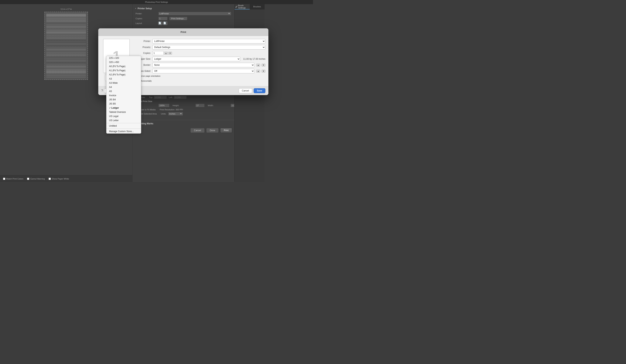 The width and height of the screenshot is (626, 364). Describe the element at coordinates (203, 71) in the screenshot. I see `dlg-twosided-select: Off` at that location.